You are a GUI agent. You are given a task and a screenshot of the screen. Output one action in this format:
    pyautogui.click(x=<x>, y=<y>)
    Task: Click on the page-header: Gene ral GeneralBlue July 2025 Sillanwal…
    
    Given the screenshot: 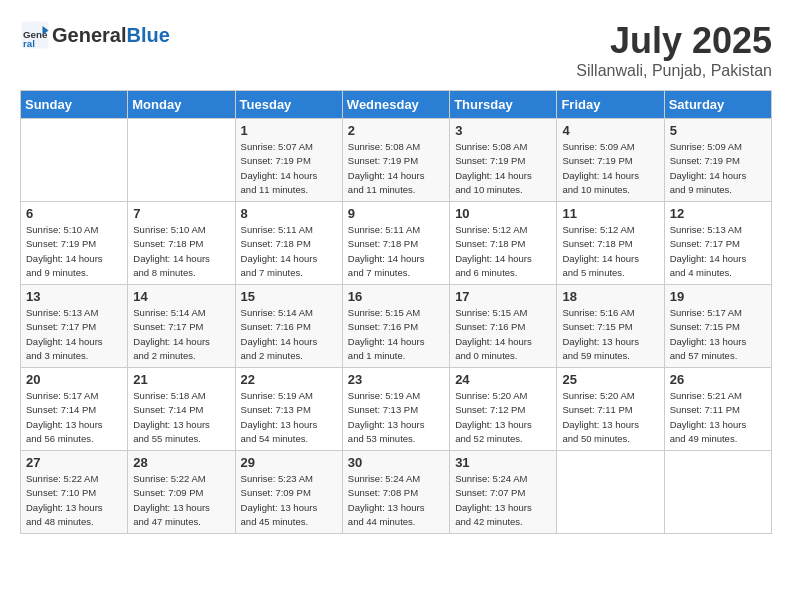 What is the action you would take?
    pyautogui.click(x=396, y=50)
    